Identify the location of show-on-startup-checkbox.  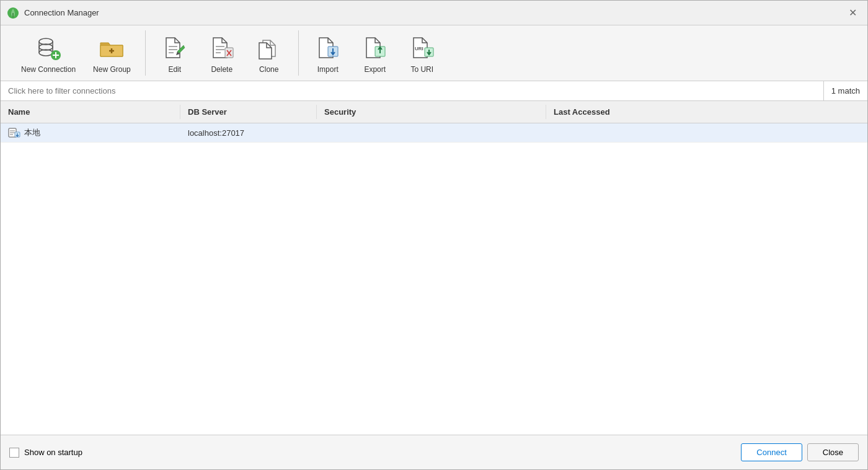
(14, 453).